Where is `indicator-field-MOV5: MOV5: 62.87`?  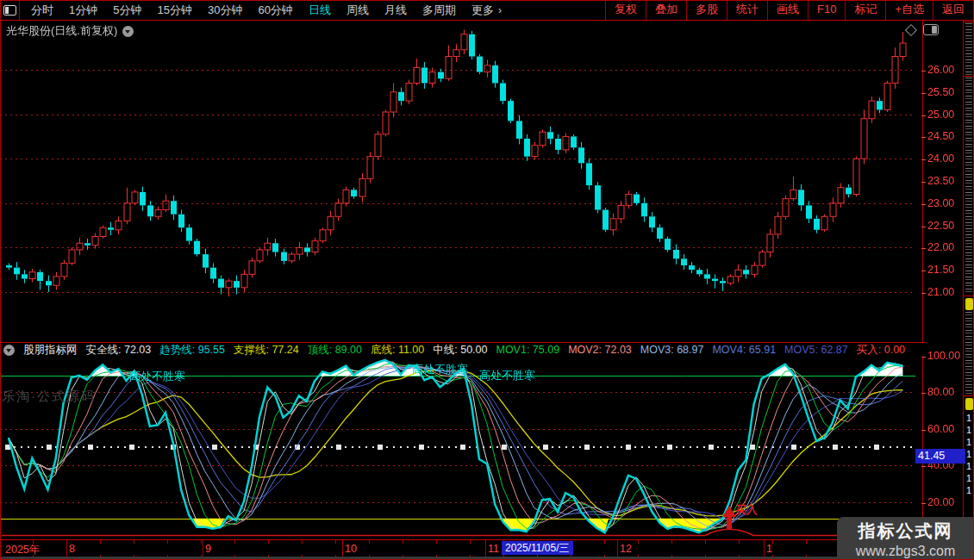
indicator-field-MOV5: MOV5: 62.87 is located at coordinates (816, 350).